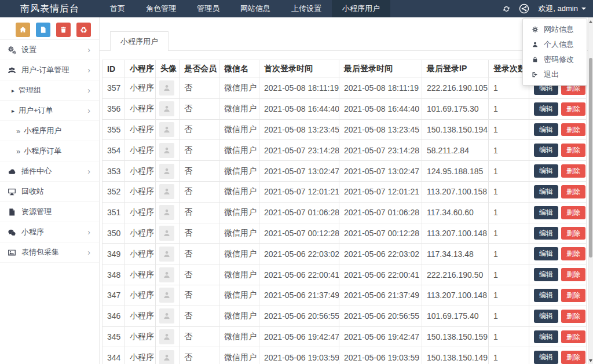 This screenshot has width=593, height=364. Describe the element at coordinates (591, 157) in the screenshot. I see `scrollbar-thumb` at that location.